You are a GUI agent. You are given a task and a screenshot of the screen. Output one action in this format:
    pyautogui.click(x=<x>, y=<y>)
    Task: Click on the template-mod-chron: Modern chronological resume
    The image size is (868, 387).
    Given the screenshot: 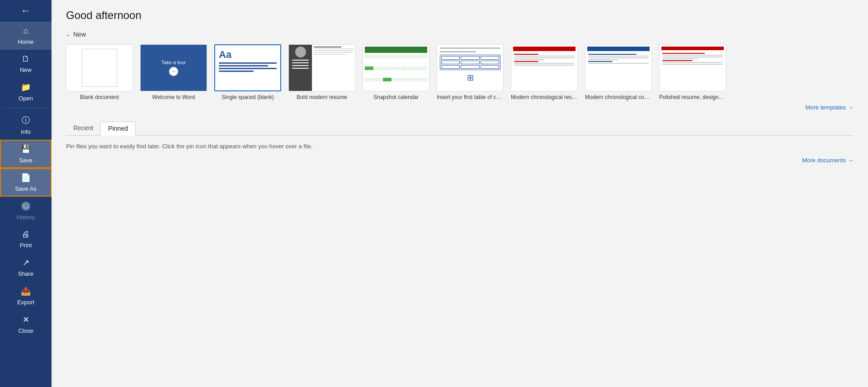 What is the action you would take?
    pyautogui.click(x=544, y=72)
    